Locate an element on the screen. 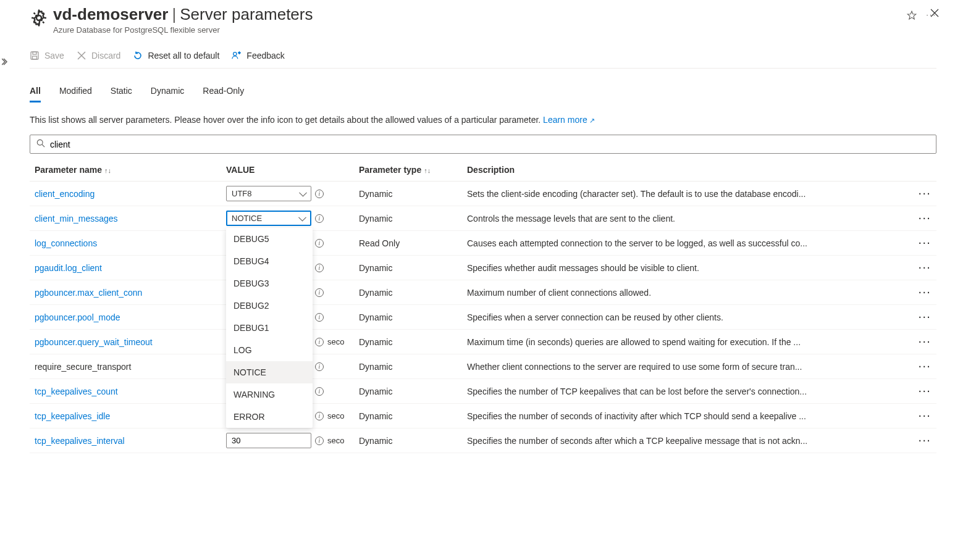 The height and width of the screenshot is (560, 955). dropdown-option: DEBUG2 is located at coordinates (269, 306).